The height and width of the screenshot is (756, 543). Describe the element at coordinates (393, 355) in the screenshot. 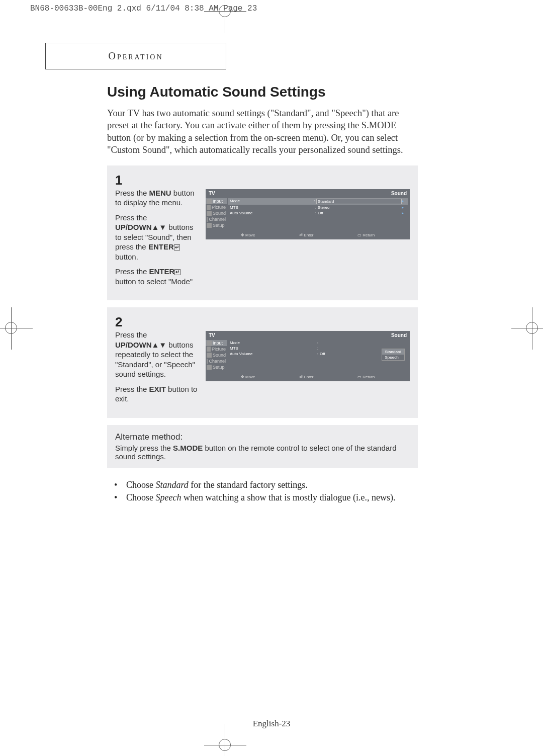

I see `osd-mode-dropdown: Standard Speech` at that location.